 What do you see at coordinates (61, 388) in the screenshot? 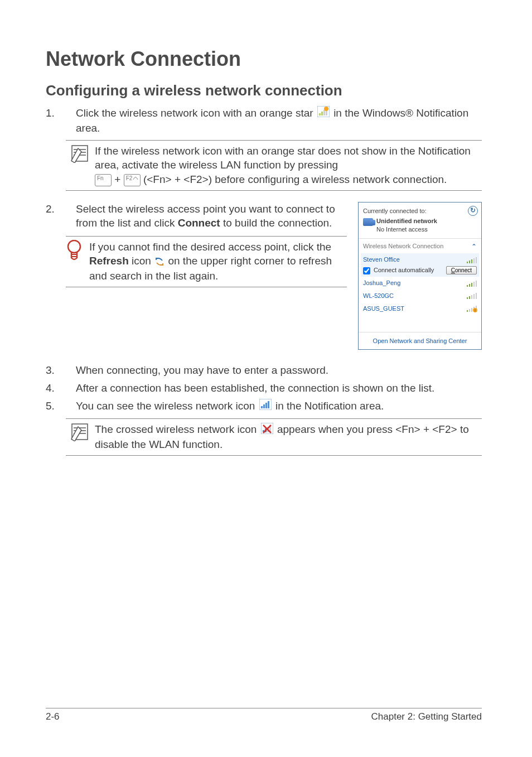
I see `step-number: 4.` at bounding box center [61, 388].